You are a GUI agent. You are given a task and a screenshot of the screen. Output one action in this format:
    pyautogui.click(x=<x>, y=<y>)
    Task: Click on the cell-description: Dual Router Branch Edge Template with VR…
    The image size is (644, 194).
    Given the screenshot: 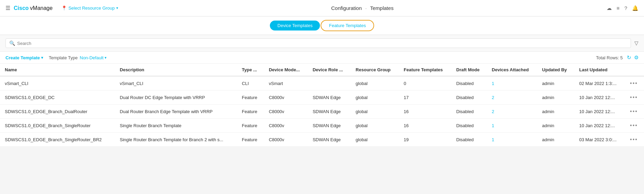 What is the action you would take?
    pyautogui.click(x=176, y=112)
    